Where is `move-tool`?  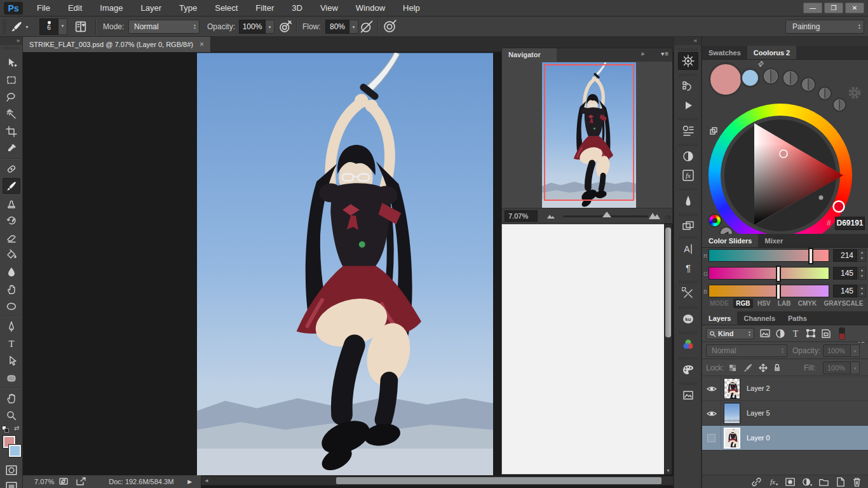
move-tool is located at coordinates (11, 62).